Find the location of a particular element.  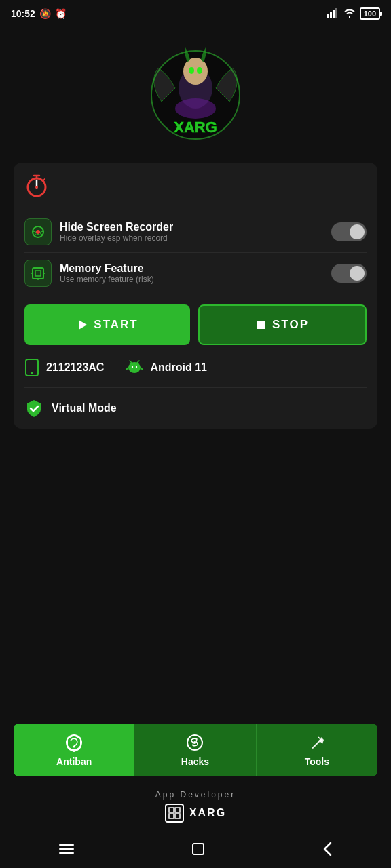

rec-icon: REC is located at coordinates (38, 232).